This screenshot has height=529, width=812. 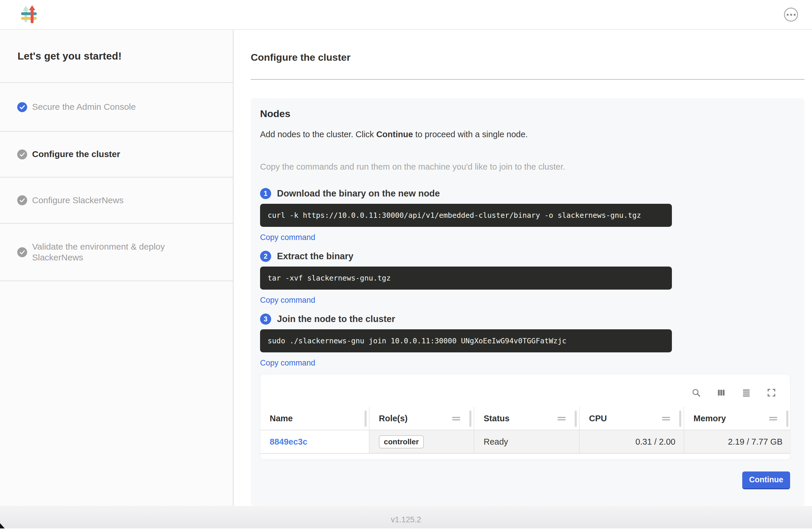 What do you see at coordinates (108, 252) in the screenshot?
I see `sidebar-item-label: Validate the environment & deploy Slacke…` at bounding box center [108, 252].